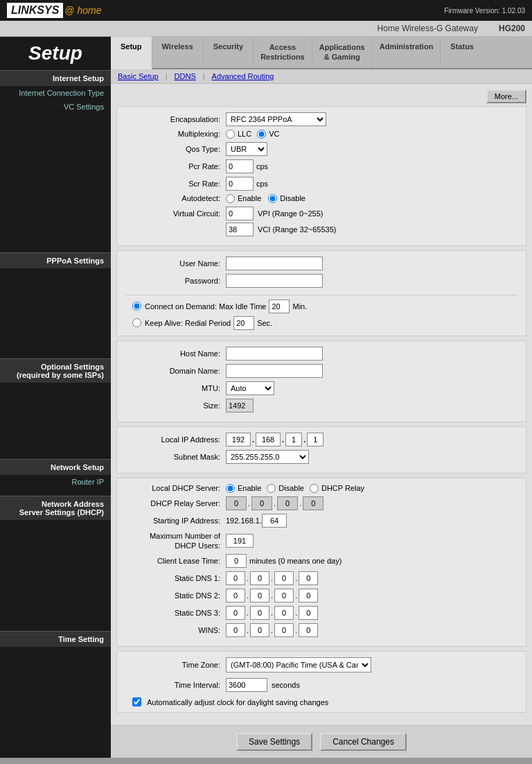  What do you see at coordinates (342, 53) in the screenshot?
I see `tab-applications-gaming: Applications& Gaming` at bounding box center [342, 53].